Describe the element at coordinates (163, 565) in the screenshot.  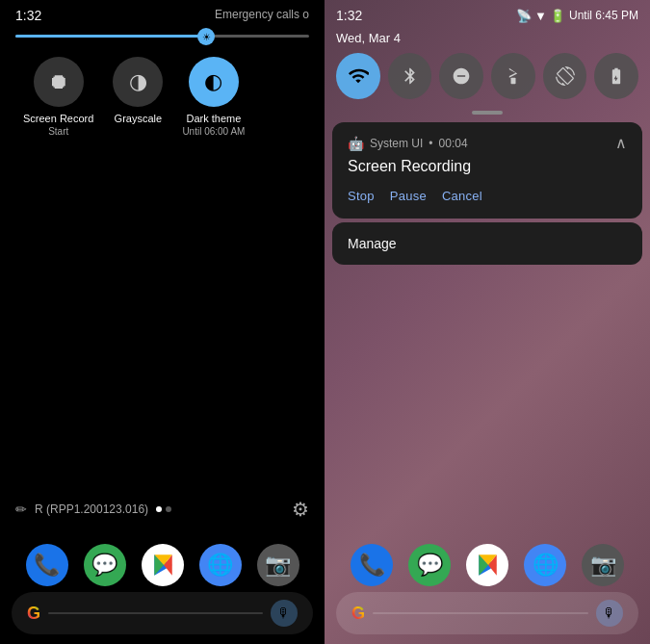
I see `app-play-left` at that location.